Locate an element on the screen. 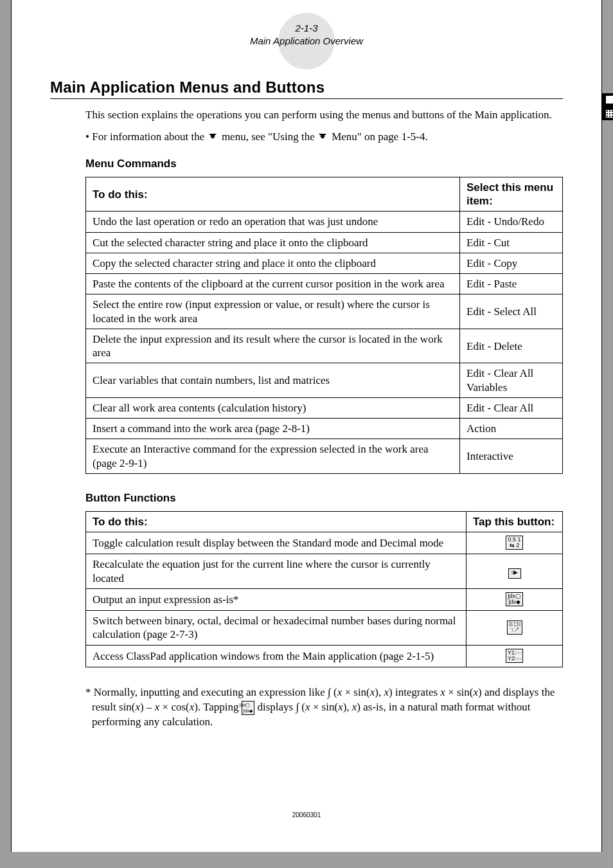  button-cell: Y1:··· Y2:··· is located at coordinates (515, 656).